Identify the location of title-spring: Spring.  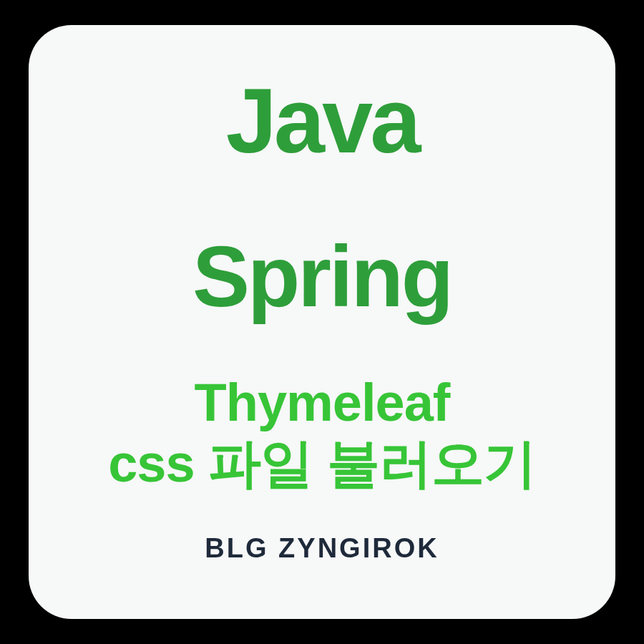
(322, 276).